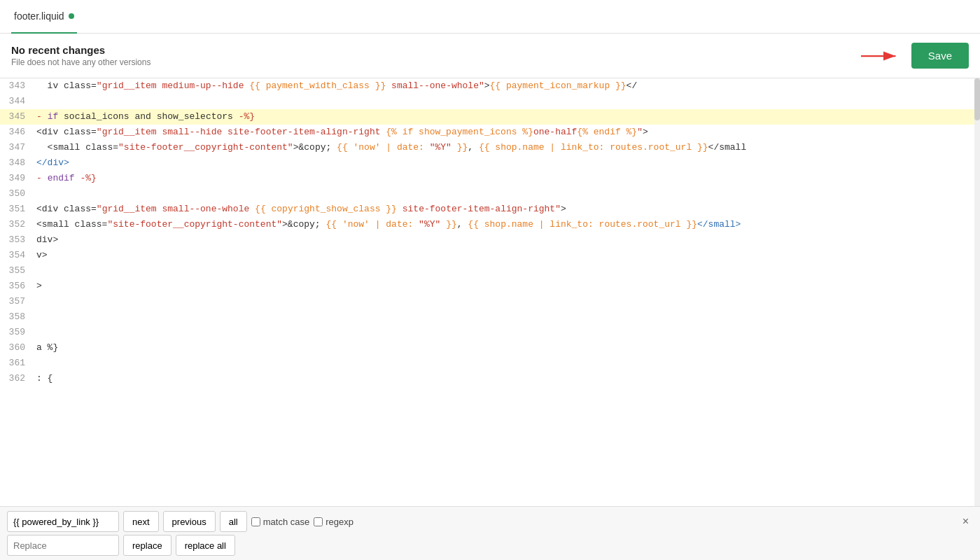 The image size is (980, 560). What do you see at coordinates (507, 255) in the screenshot?
I see `line-content: v>` at bounding box center [507, 255].